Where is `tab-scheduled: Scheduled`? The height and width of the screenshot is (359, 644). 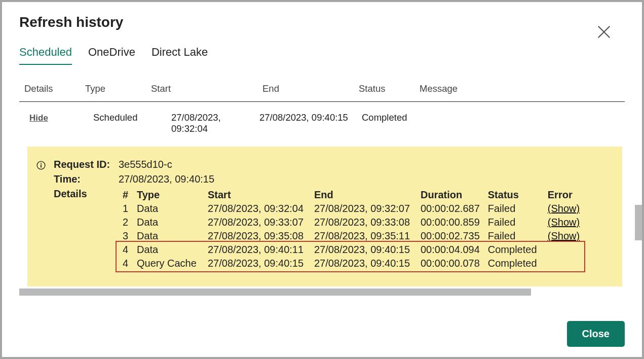
tab-scheduled: Scheduled is located at coordinates (46, 55).